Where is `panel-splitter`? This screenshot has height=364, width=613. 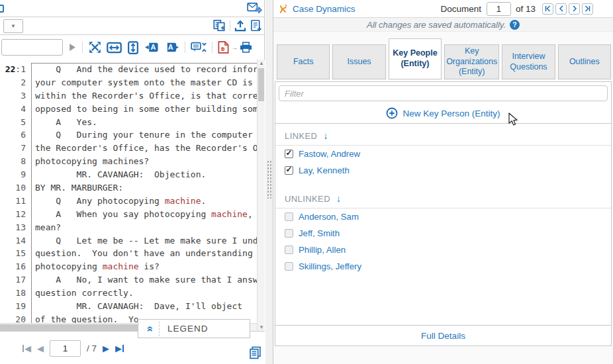 panel-splitter is located at coordinates (269, 182).